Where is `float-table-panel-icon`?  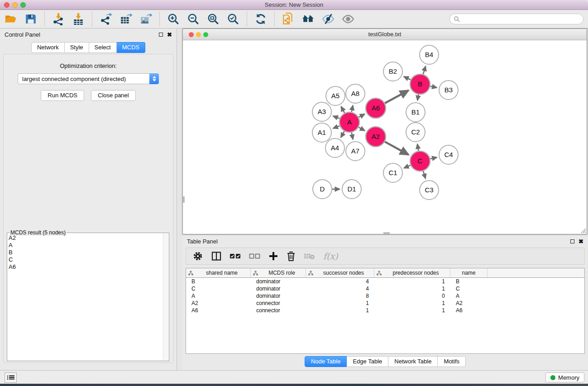 float-table-panel-icon is located at coordinates (572, 242).